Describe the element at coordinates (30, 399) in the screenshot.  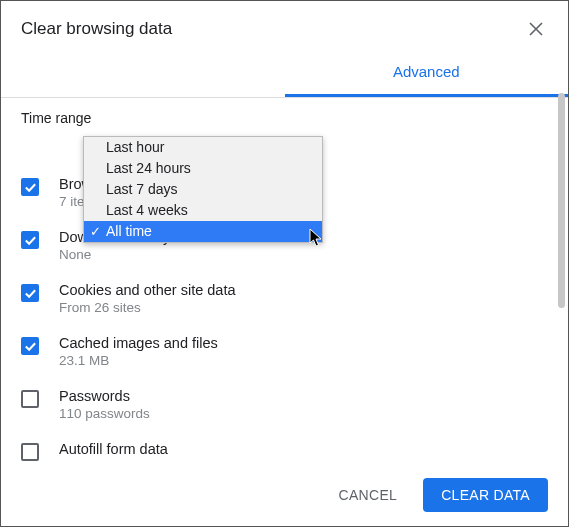
I see `checkbox-passwords` at that location.